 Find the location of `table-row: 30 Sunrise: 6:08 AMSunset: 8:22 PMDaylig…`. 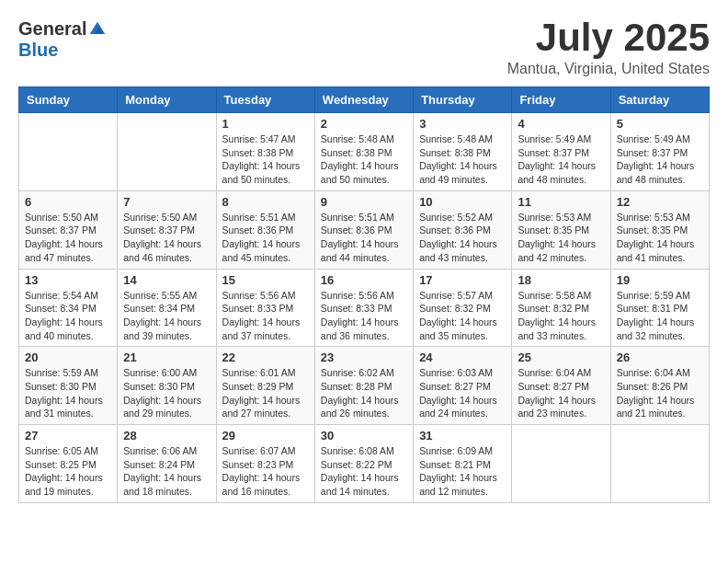

table-row: 30 Sunrise: 6:08 AMSunset: 8:22 PMDaylig… is located at coordinates (364, 464).